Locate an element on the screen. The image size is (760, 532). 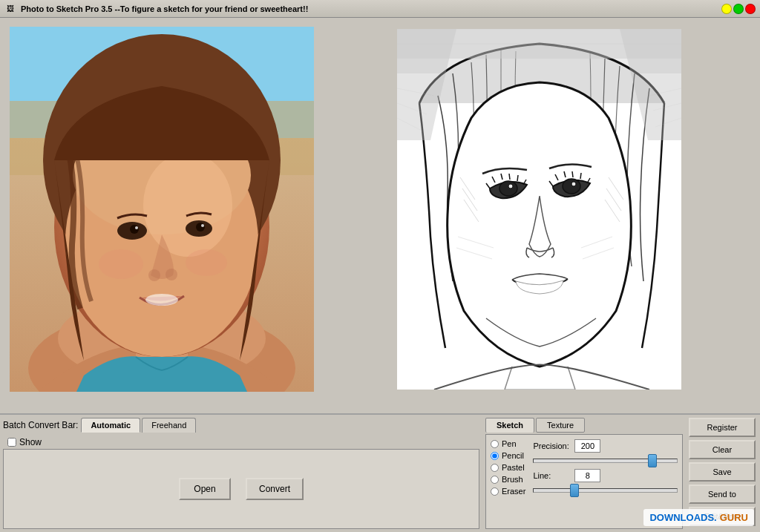
tab-automatic: Automatic is located at coordinates (111, 425).